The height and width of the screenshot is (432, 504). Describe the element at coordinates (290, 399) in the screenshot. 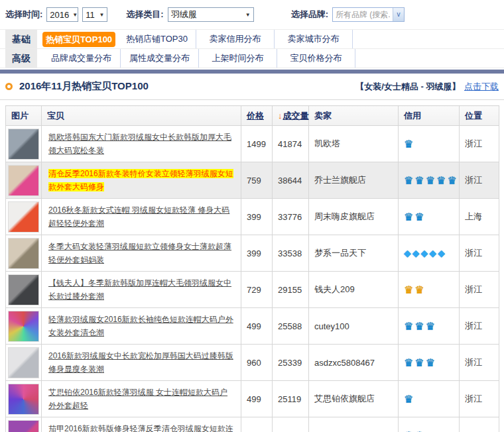

I see `sales-cell: 25119` at that location.